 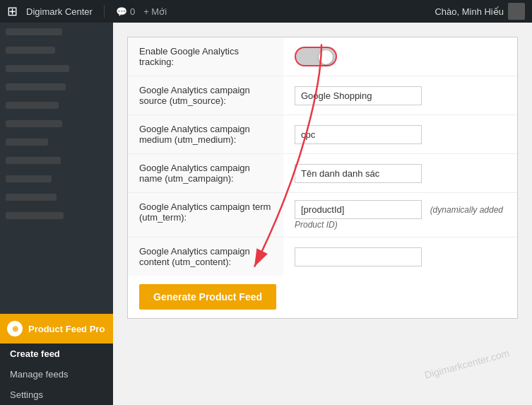 I want to click on row-value-utm-term: (dynamically added Product ID), so click(x=400, y=215).